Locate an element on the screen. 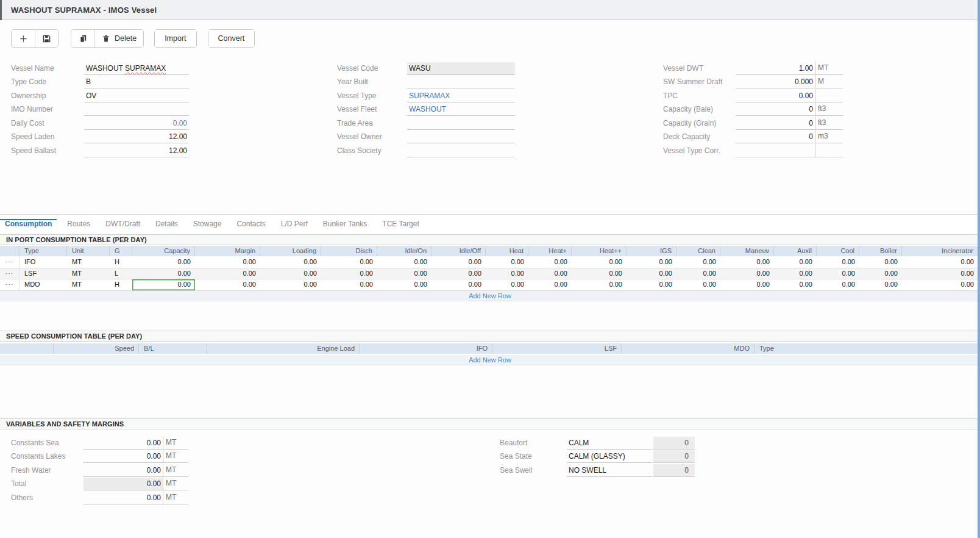 This screenshot has height=538, width=980. copy-button is located at coordinates (83, 38).